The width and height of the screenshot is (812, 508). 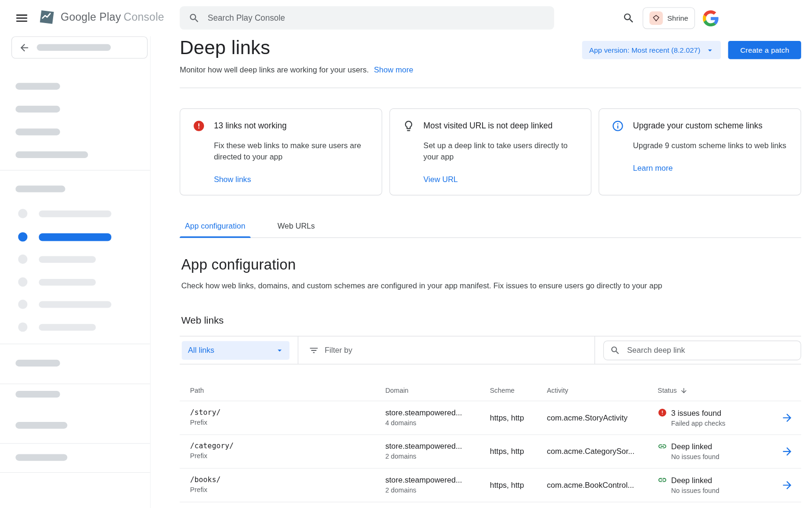 I want to click on link-icon, so click(x=663, y=446).